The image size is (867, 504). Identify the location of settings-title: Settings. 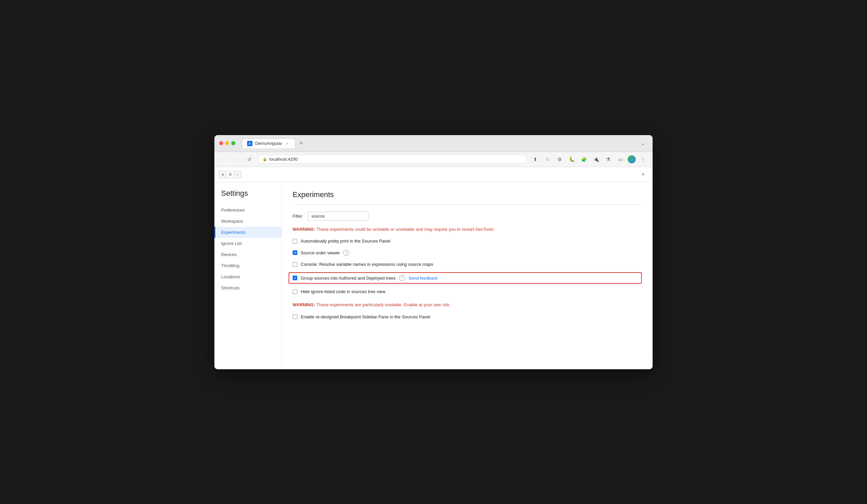
(248, 197).